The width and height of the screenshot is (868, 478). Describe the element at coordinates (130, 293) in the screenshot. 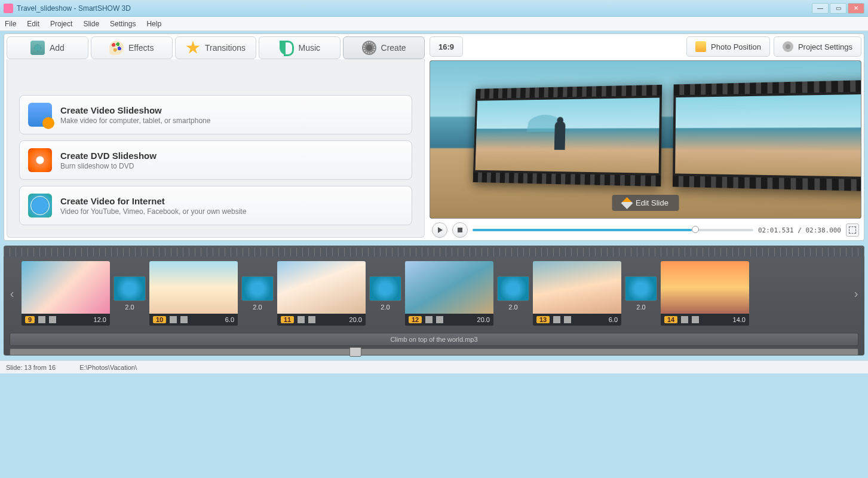

I see `transition-9-10: 2.0` at that location.